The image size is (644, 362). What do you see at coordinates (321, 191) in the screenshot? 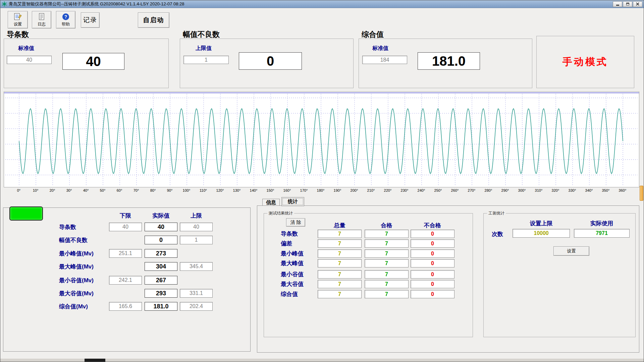
I see `x-axis-labels: 0°10°20°30°40°50°60°70°80°90°100°110°120…` at bounding box center [321, 191].